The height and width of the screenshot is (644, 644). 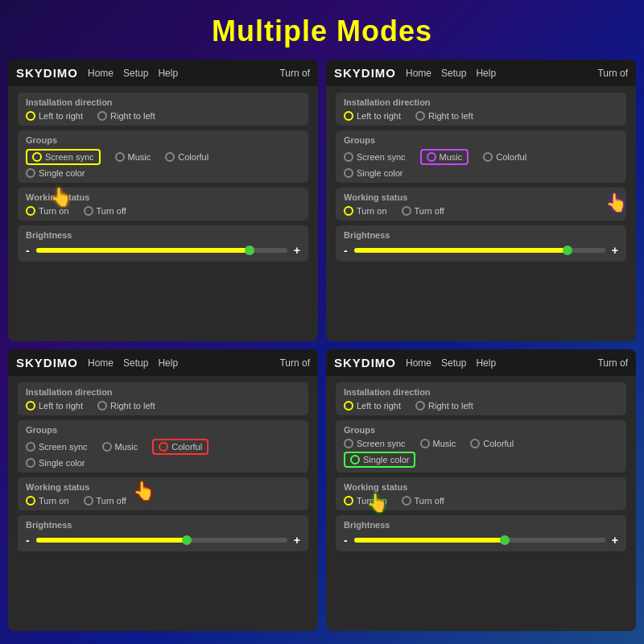 I want to click on panel-4-nav: SKYDIMO Home Setup Help Turn of, so click(x=481, y=362).